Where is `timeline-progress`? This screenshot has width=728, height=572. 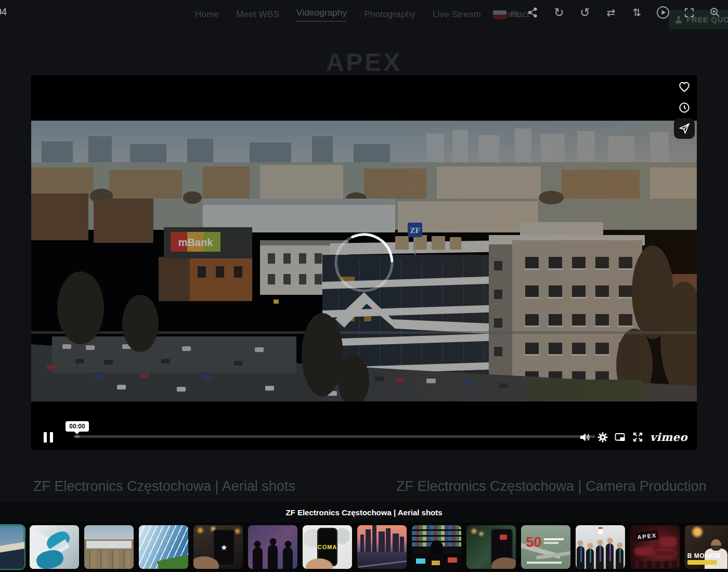
timeline-progress is located at coordinates (77, 437).